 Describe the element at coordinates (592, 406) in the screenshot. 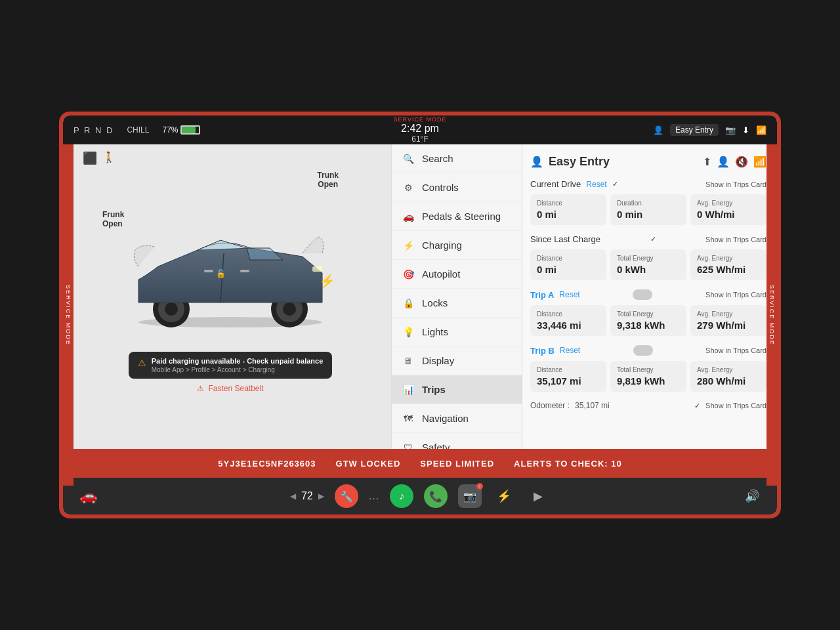

I see `odometer-value: 35,107 mi` at that location.